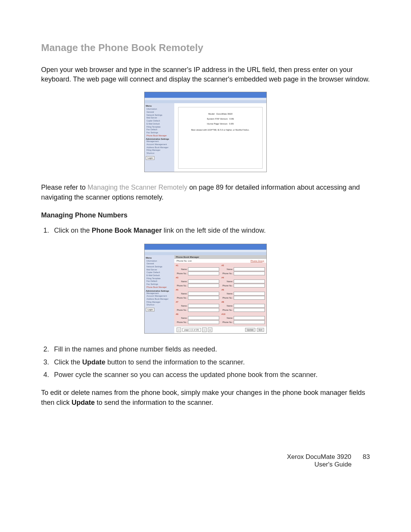  What do you see at coordinates (366, 457) in the screenshot?
I see `footer-page-number: 83` at bounding box center [366, 457].